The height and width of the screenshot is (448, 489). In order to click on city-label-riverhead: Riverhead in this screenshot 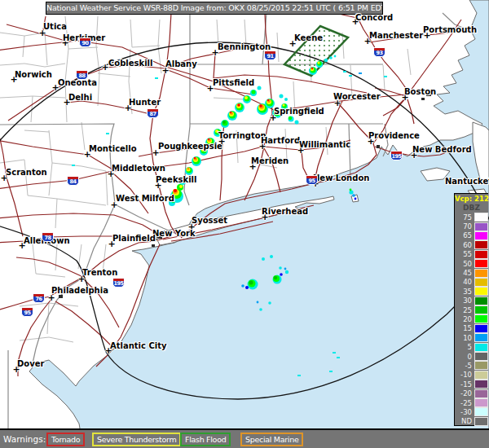, I will do `click(285, 212)`.